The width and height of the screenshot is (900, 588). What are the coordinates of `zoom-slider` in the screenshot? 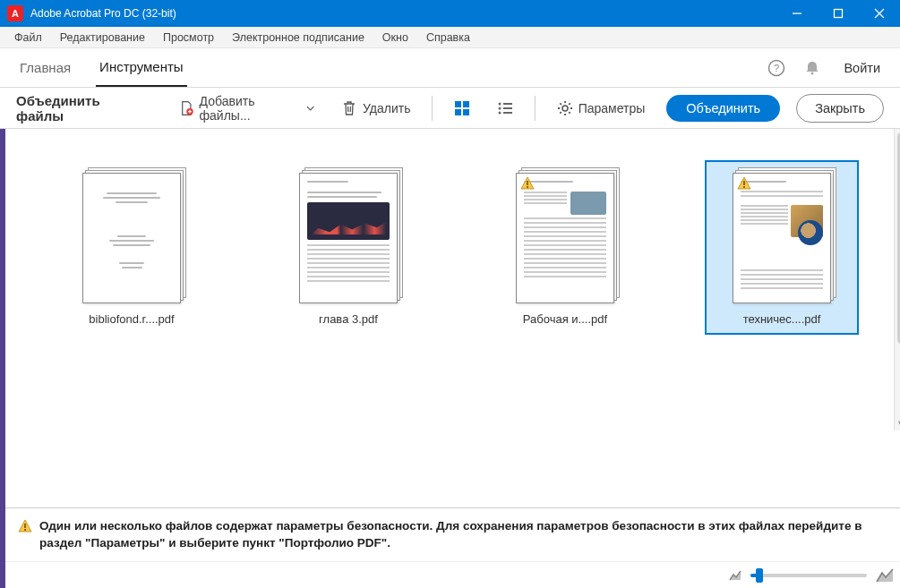 It's located at (809, 575).